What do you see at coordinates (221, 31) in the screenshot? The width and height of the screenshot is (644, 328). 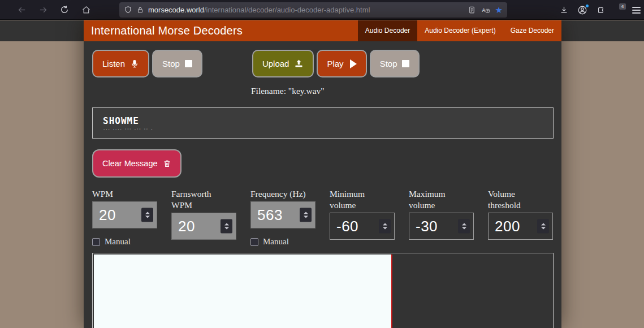 I see `page-title: International Morse Decoders` at bounding box center [221, 31].